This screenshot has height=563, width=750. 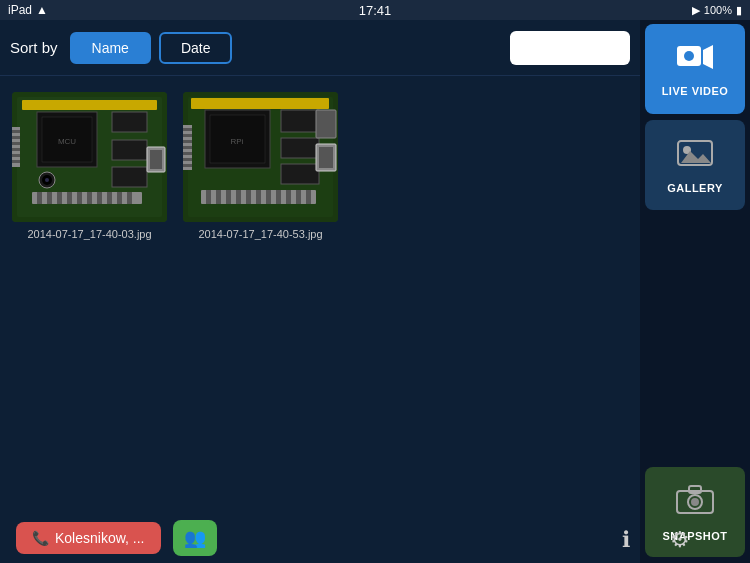 I want to click on settings-icon: ⚙, so click(x=680, y=540).